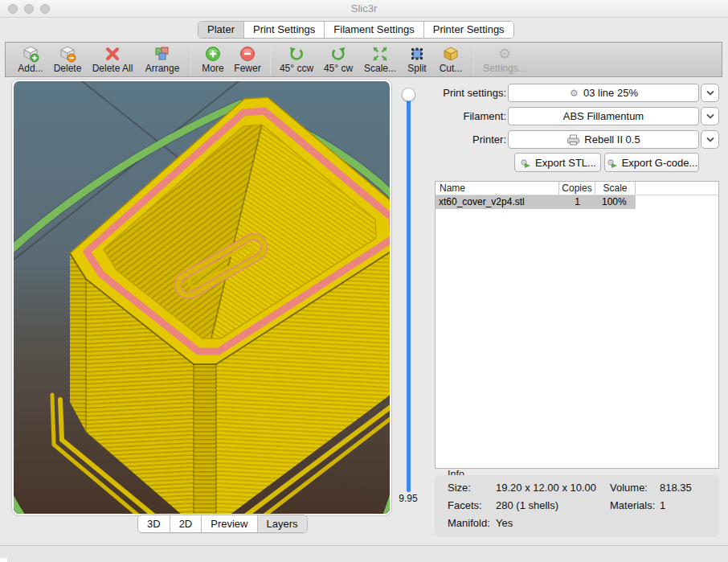  What do you see at coordinates (505, 60) in the screenshot?
I see `settings-button: ⚙ Settings...` at bounding box center [505, 60].